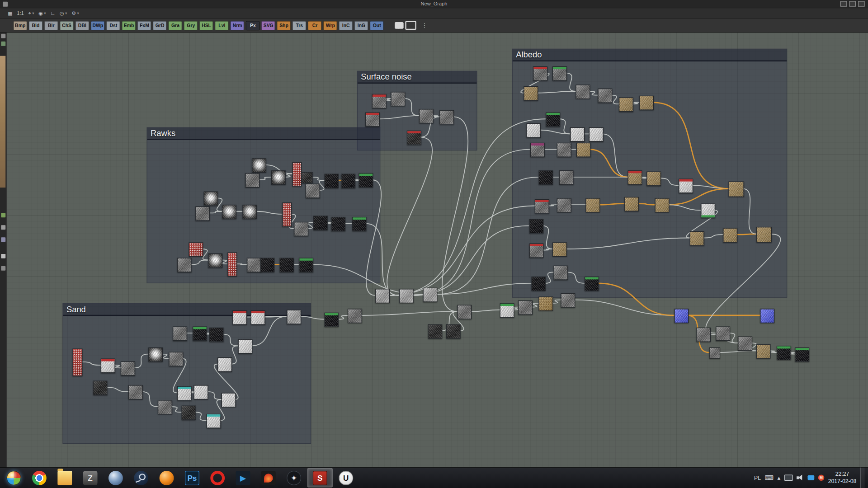 The height and width of the screenshot is (488, 868). What do you see at coordinates (67, 25) in the screenshot?
I see `node-button-chs: ChS` at bounding box center [67, 25].